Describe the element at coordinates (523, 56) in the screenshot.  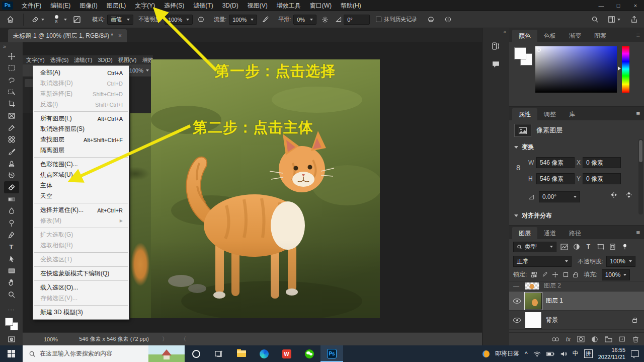
I see `color-panel-swatches` at that location.